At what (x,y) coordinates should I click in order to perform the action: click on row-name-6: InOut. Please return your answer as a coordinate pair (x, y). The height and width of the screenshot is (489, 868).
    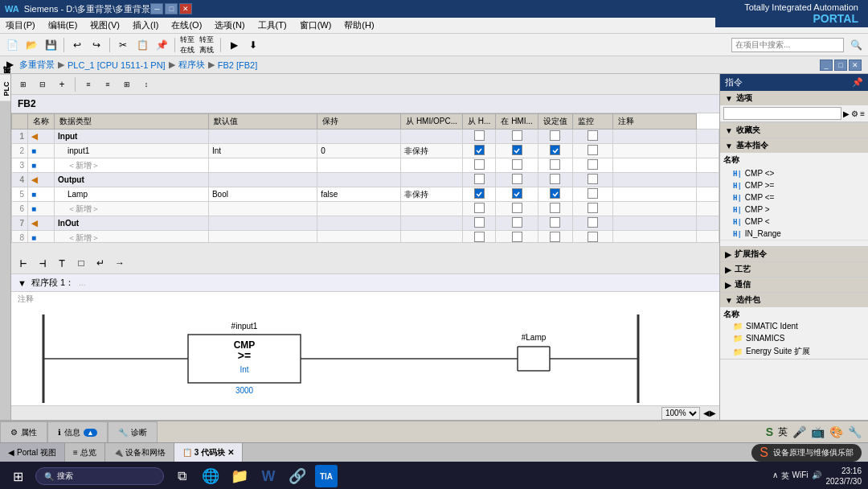
    Looking at the image, I should click on (132, 224).